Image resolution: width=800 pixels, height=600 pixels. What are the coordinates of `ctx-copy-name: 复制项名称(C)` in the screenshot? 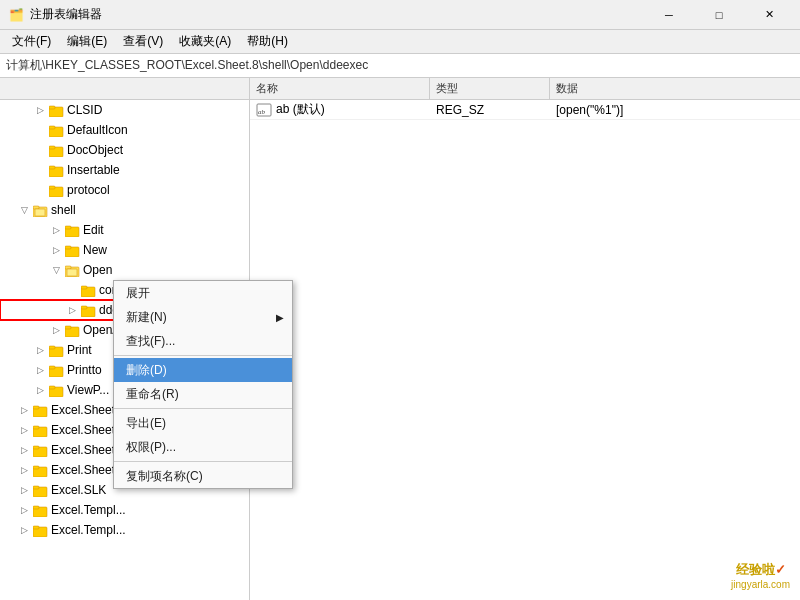 It's located at (203, 476).